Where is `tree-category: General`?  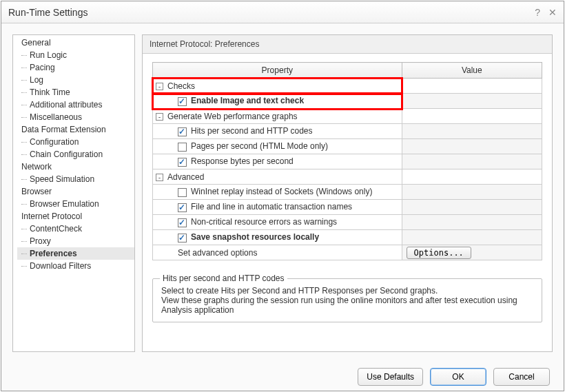
tree-category: General is located at coordinates (76, 43).